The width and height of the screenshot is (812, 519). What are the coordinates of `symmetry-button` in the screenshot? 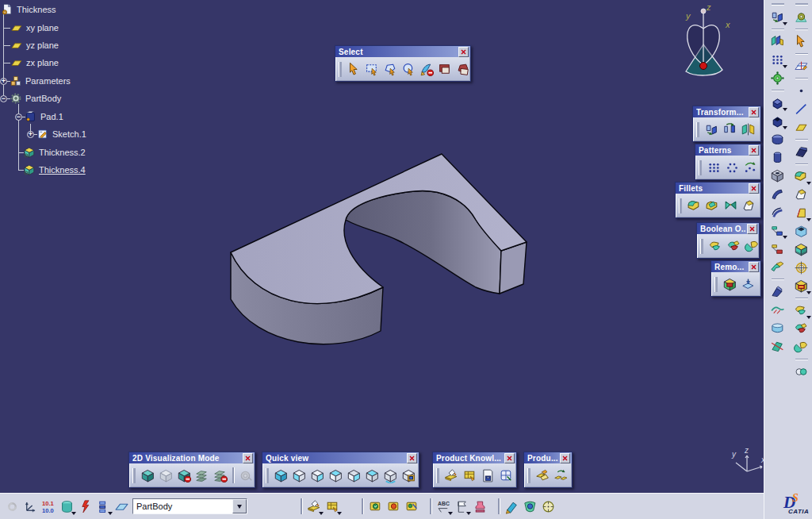 It's located at (749, 129).